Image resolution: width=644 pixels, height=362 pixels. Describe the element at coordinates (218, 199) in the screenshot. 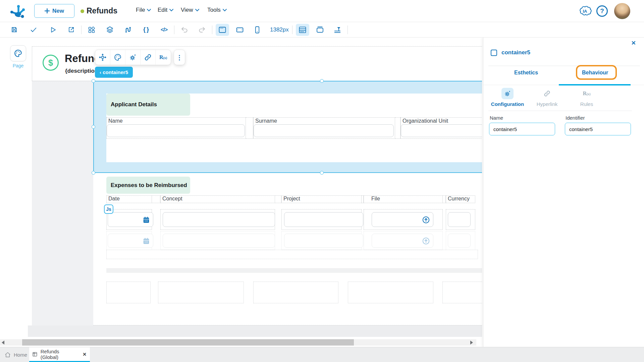

I see `column-header-concept: Concept` at that location.